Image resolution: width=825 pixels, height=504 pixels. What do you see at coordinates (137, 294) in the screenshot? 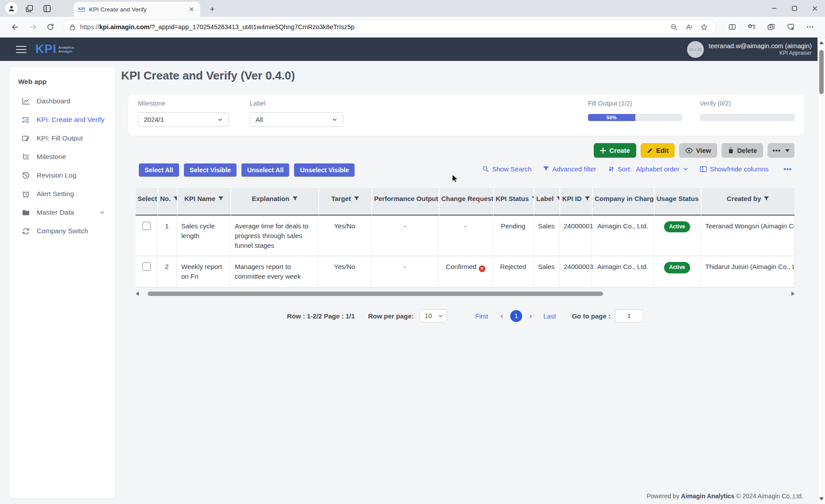
I see `scroll-left-icon` at bounding box center [137, 294].